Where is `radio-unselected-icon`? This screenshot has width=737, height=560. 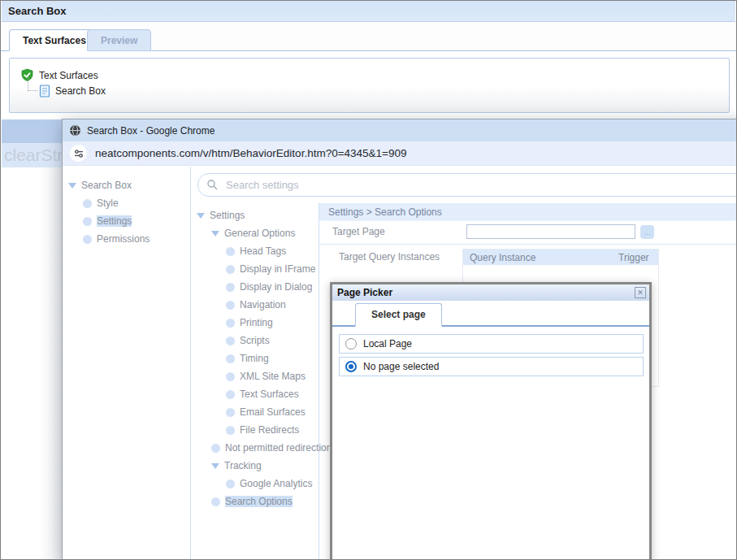 radio-unselected-icon is located at coordinates (351, 344).